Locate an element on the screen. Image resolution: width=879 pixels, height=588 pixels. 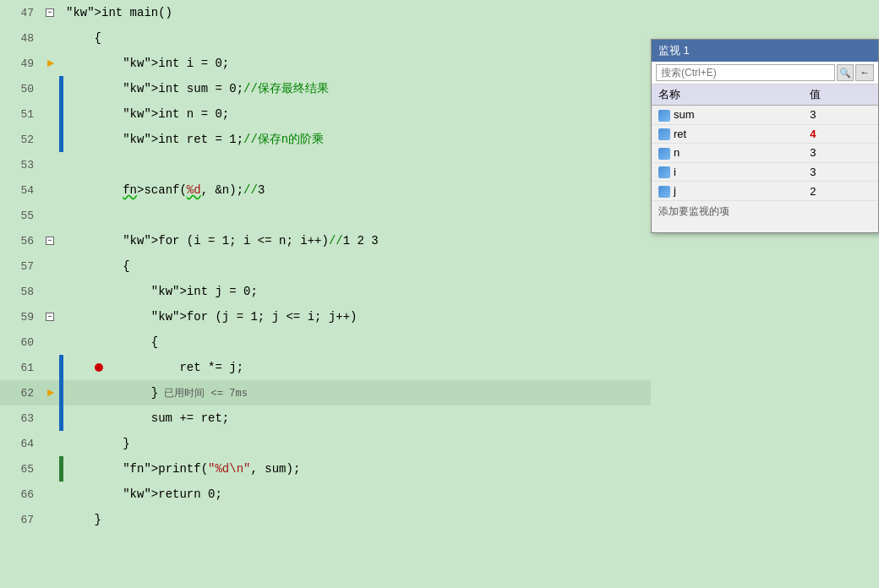
watch-search-bar: 🔍 ← is located at coordinates (765, 73).